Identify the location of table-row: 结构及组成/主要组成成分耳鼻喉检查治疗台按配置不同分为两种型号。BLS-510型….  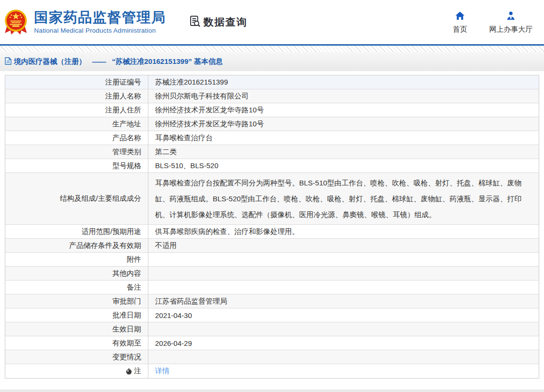
(272, 199).